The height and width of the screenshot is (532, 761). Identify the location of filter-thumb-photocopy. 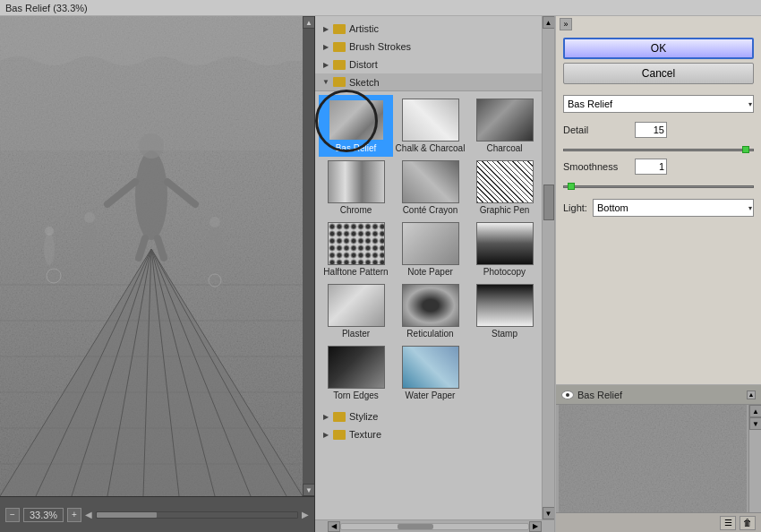
(505, 244).